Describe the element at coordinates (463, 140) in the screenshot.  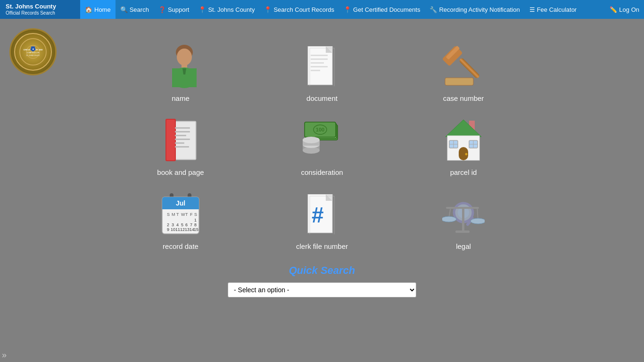
I see `house-icon` at that location.